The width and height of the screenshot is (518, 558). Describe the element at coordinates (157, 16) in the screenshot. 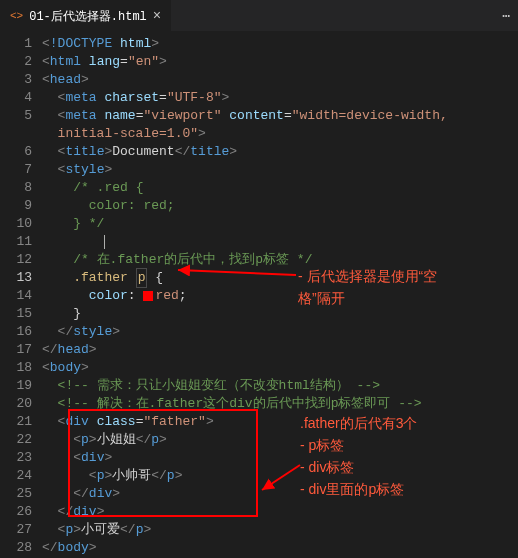

I see `close-icon: ×` at that location.